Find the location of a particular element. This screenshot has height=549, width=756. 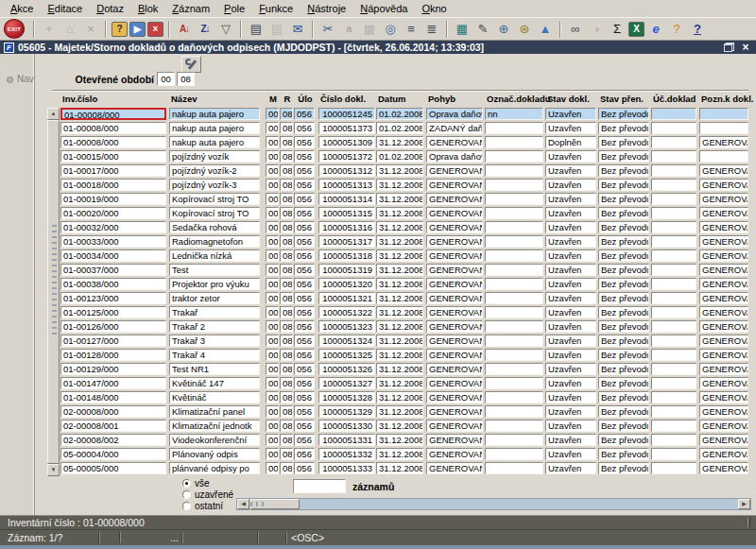

cell-inv_cislo-focused: 01-00008/000 is located at coordinates (113, 113).